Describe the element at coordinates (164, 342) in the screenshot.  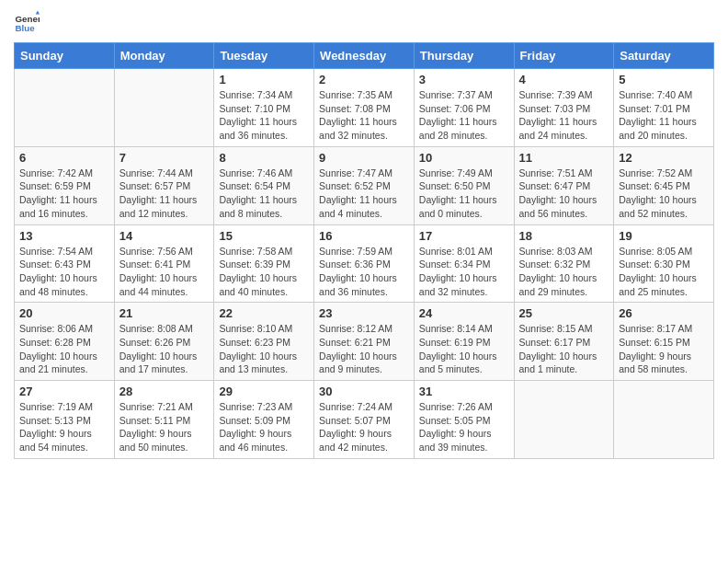
I see `calendar-cell: 21Sunrise: 8:08 AM Sunset: 6:26 PM Dayli…` at that location.